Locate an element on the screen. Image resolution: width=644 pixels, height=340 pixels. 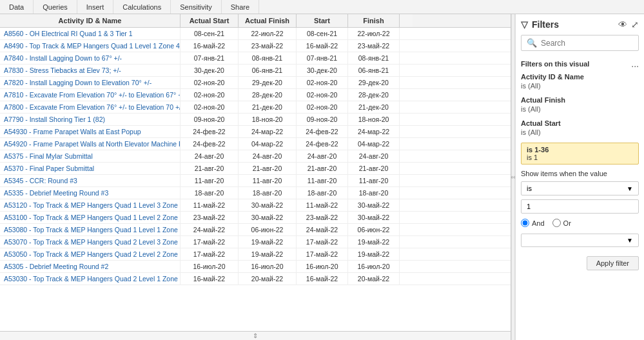
tab-calculations: Calculations is located at coordinates (142, 6).